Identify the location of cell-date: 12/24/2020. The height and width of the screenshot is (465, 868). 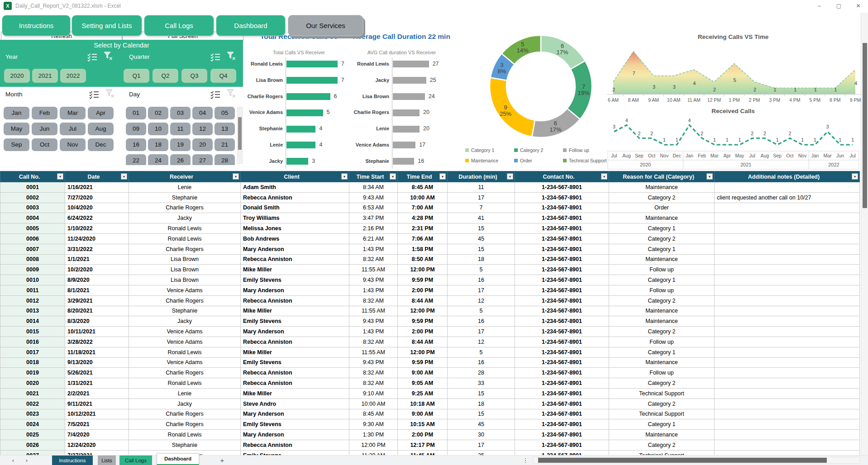
(97, 445).